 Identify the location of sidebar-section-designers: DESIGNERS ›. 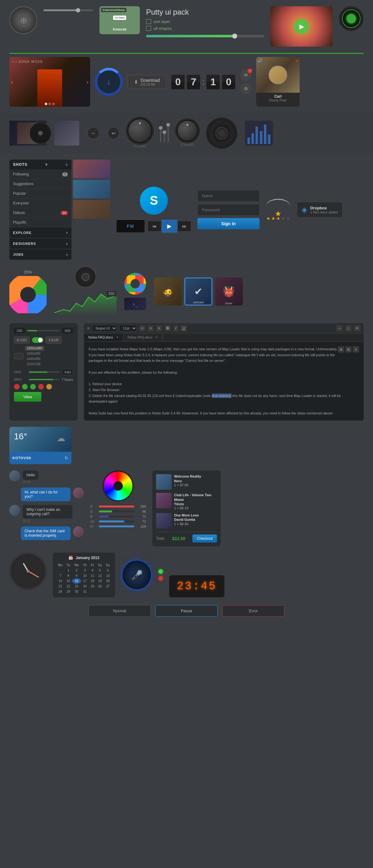
(40, 243).